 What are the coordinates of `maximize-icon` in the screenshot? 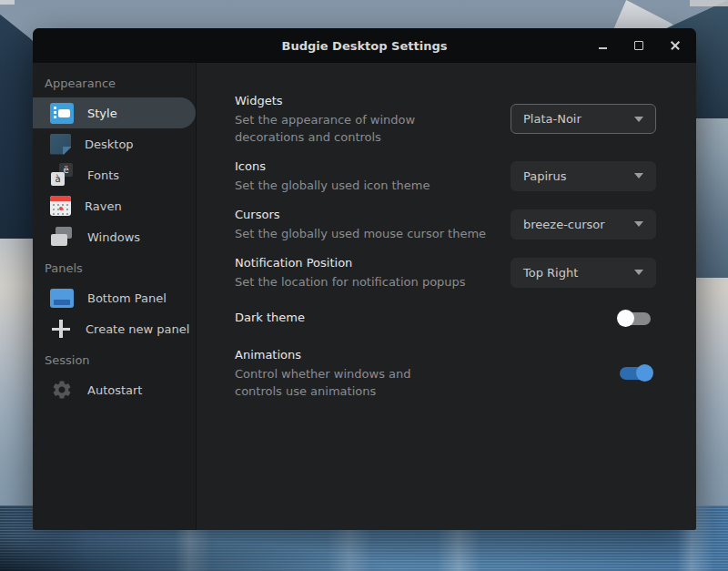 It's located at (639, 46).